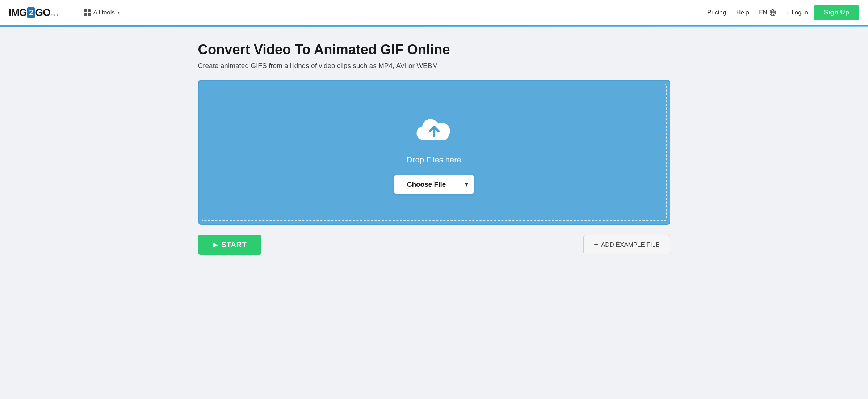 The width and height of the screenshot is (868, 399). Describe the element at coordinates (33, 13) in the screenshot. I see `logo: IMG 2 GO .com` at that location.